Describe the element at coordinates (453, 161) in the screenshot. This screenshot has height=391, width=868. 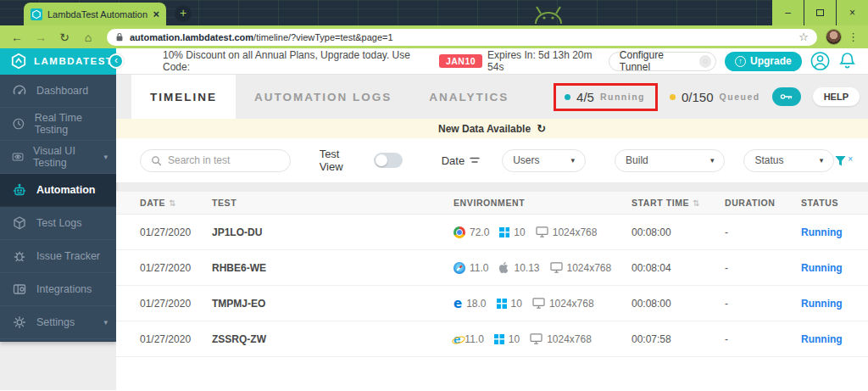
I see `date-label: Date` at that location.